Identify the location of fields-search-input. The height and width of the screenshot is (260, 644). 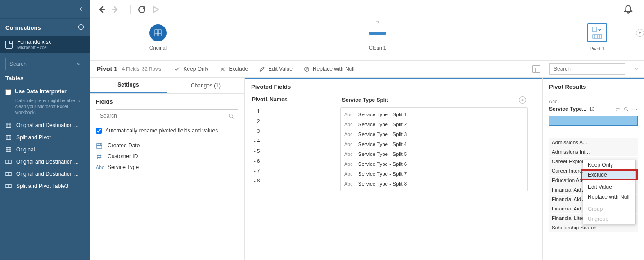
(164, 116).